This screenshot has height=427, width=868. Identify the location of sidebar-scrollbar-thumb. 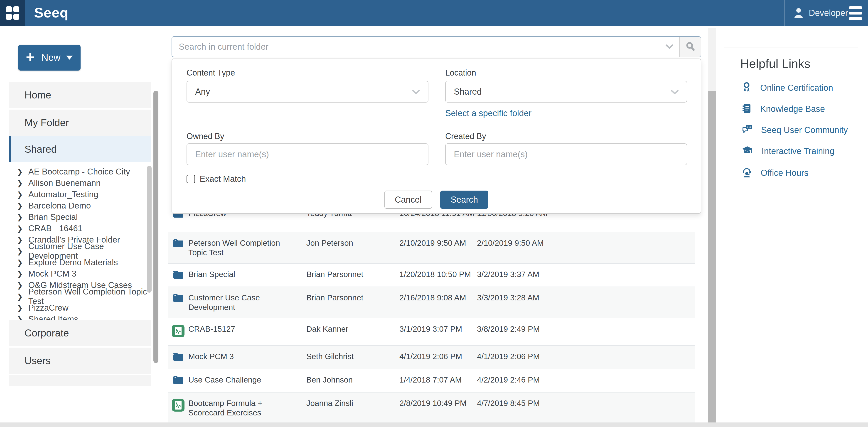
(156, 227).